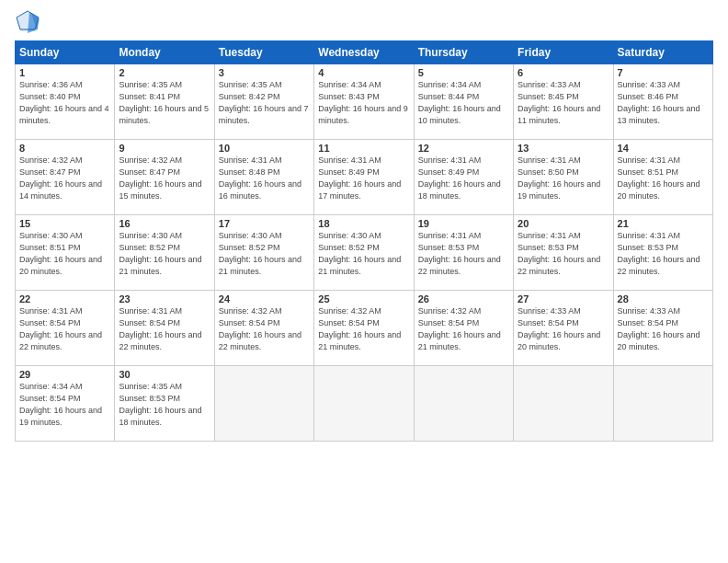 This screenshot has height=563, width=728. Describe the element at coordinates (265, 178) in the screenshot. I see `day-info: Sunrise: 4:31 AMSunset: 8:48 PMDaylight:…` at that location.